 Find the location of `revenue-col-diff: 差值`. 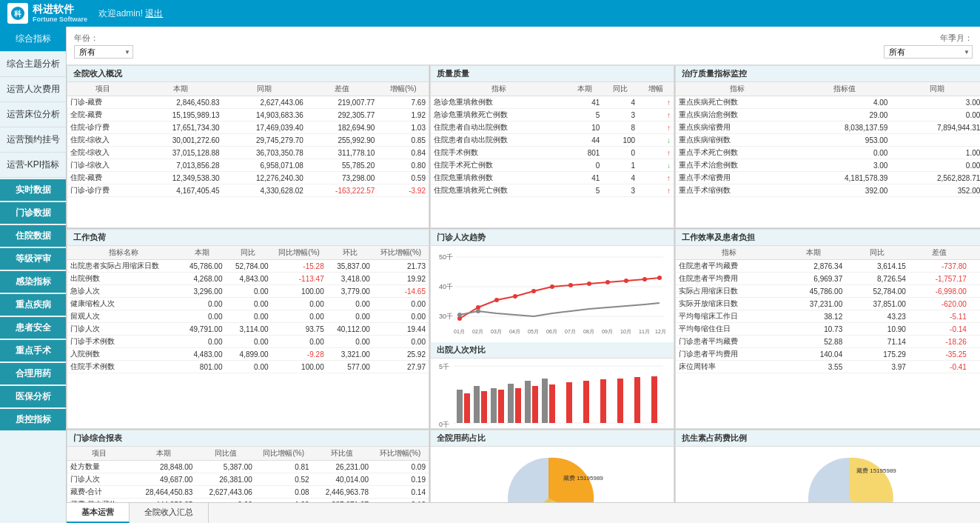

revenue-col-diff: 差值 is located at coordinates (342, 89).